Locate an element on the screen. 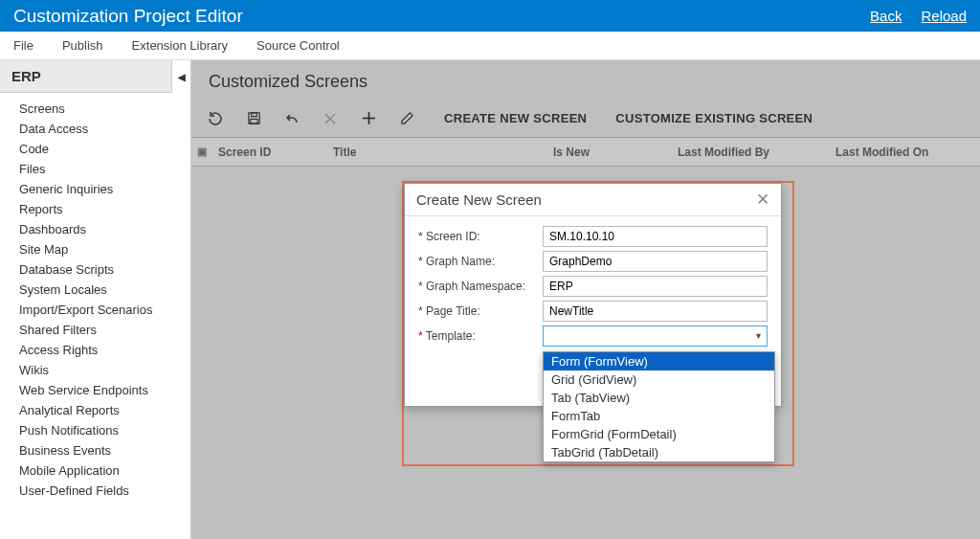 Image resolution: width=980 pixels, height=539 pixels. title-bar: Customization Project Editor Back Reload is located at coordinates (490, 15).